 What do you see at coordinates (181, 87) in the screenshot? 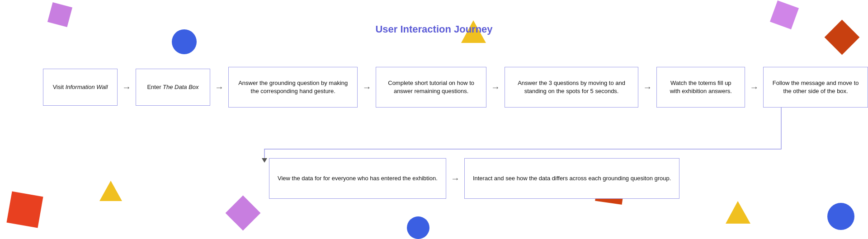
I see `step2-italic: The Data Box` at bounding box center [181, 87].